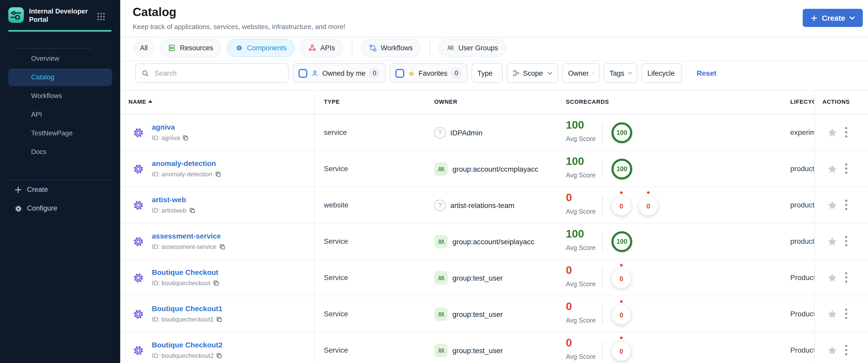 This screenshot has width=868, height=363. I want to click on kind-tabs: All Resources Components APIs, so click(320, 48).